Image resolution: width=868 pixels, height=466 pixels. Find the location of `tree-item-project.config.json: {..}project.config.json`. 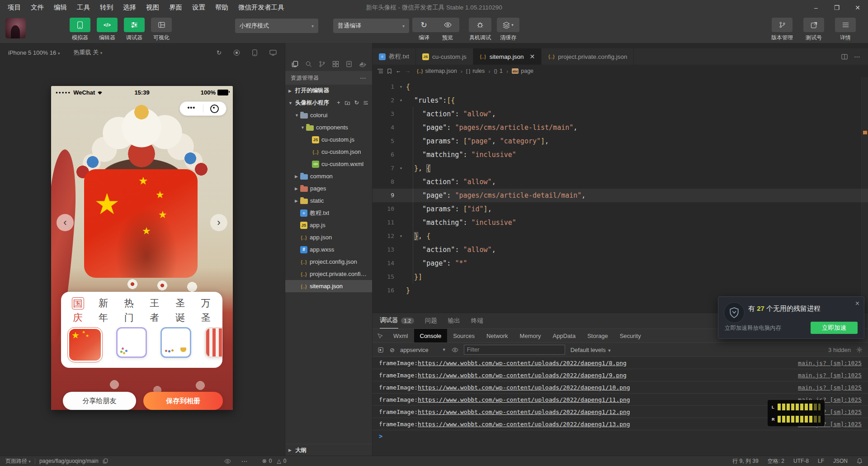

tree-item-project.config.json: {..}project.config.json is located at coordinates (329, 262).